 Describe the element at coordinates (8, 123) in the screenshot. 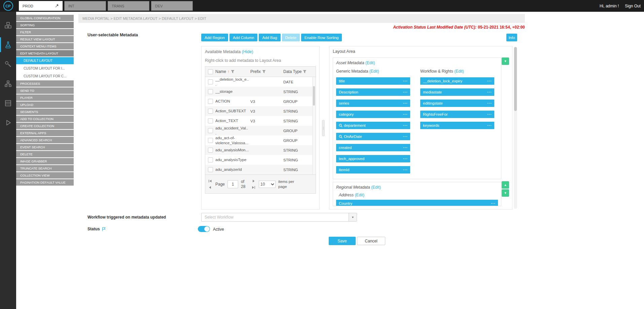

I see `play-icon` at that location.